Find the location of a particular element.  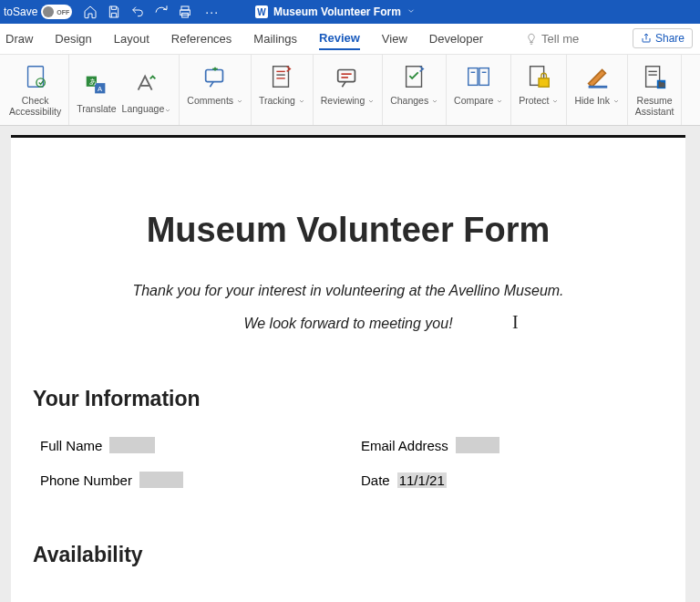

autosave-label: toSave is located at coordinates (20, 12).